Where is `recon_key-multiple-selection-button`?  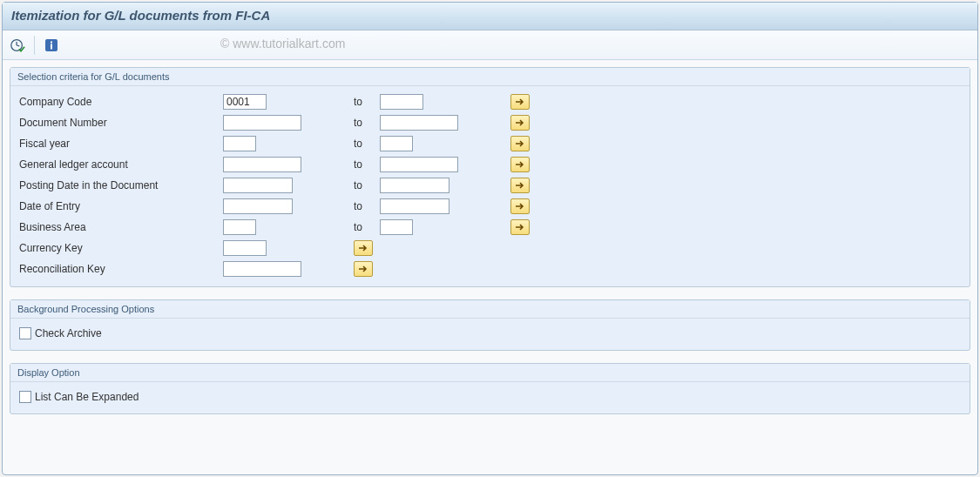 recon_key-multiple-selection-button is located at coordinates (363, 269).